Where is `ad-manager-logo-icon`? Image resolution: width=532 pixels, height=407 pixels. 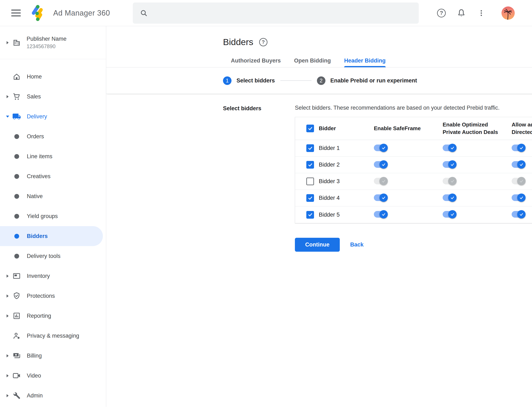 ad-manager-logo-icon is located at coordinates (39, 13).